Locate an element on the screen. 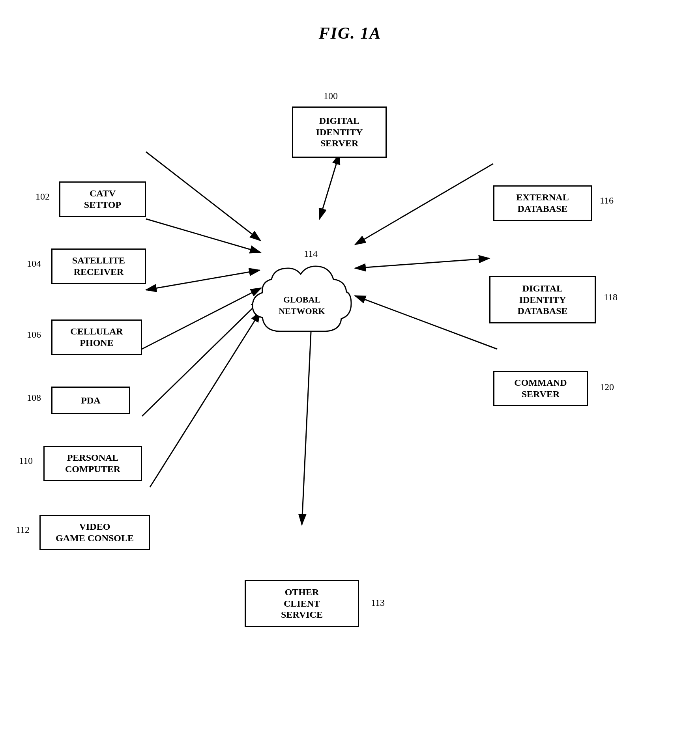 Image resolution: width=700 pixels, height=736 pixels. node-id-120: 120 is located at coordinates (607, 387).